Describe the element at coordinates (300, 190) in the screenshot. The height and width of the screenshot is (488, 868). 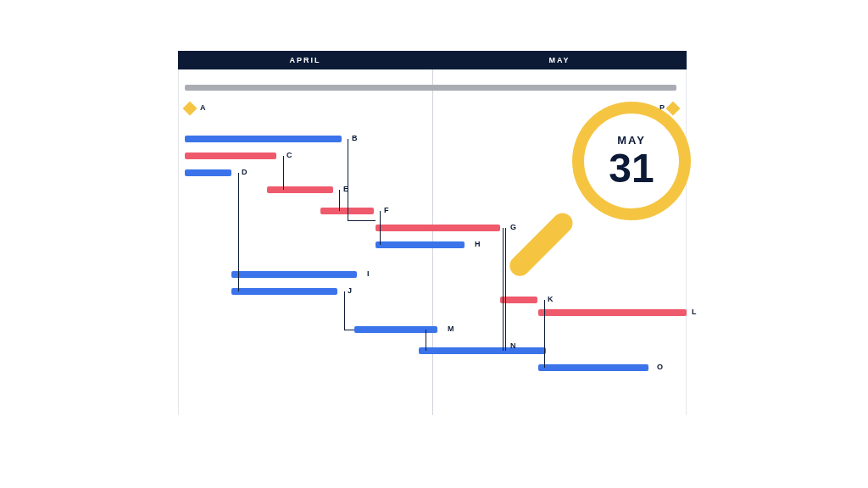
I see `task-e-bar` at that location.